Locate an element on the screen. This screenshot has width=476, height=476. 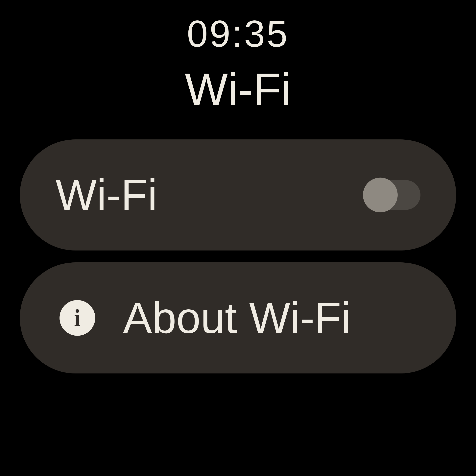
info-icon: i is located at coordinates (77, 318).